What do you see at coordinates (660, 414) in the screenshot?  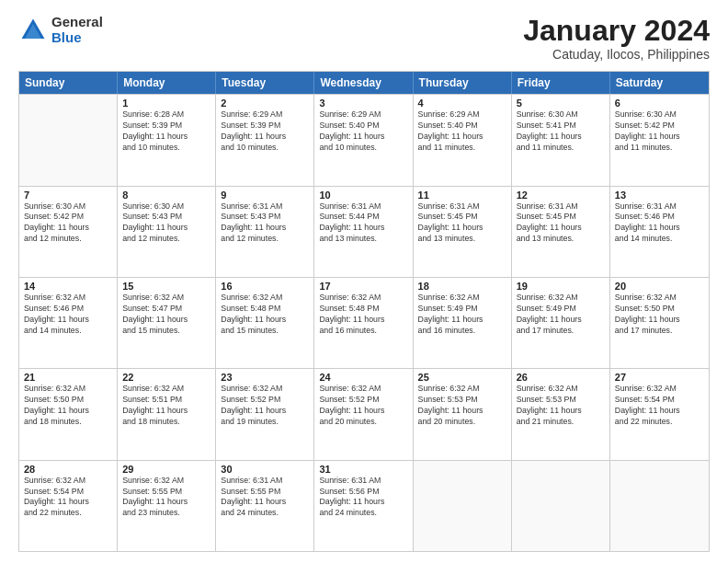 I see `calendar-cell: 27Sunrise: 6:32 AM Sunset: 5:54 PM Dayli…` at bounding box center [660, 414].